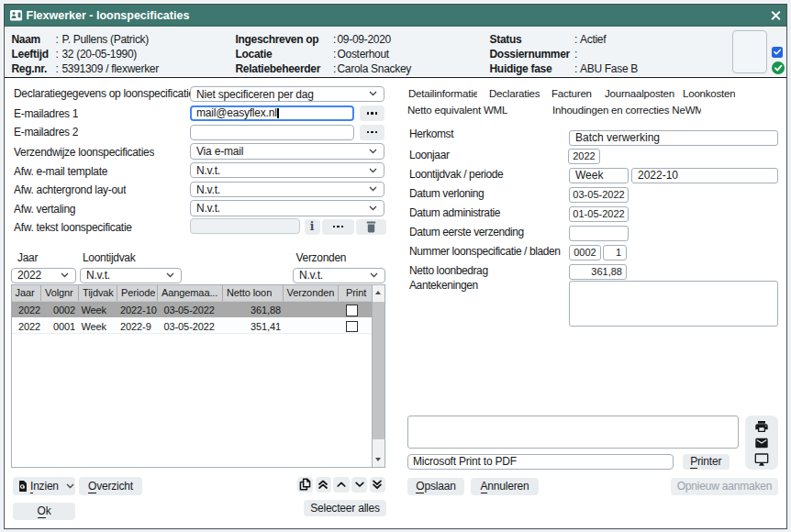 The width and height of the screenshot is (791, 532). I want to click on herkomst-field: Batch verwerking, so click(674, 138).